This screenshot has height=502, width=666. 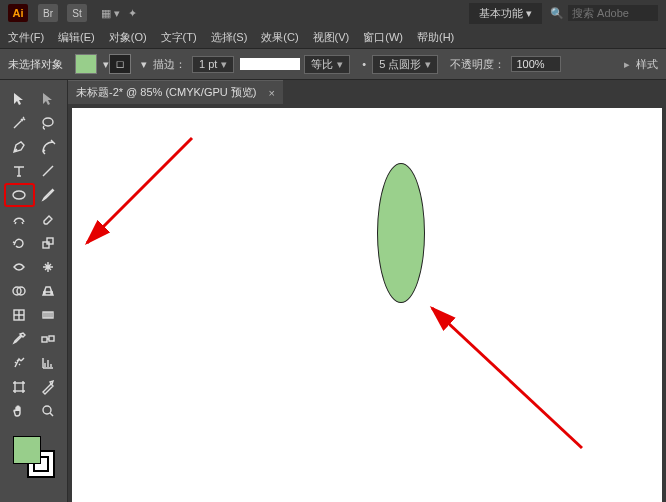 What do you see at coordinates (48, 315) in the screenshot?
I see `gradient-tool` at bounding box center [48, 315].